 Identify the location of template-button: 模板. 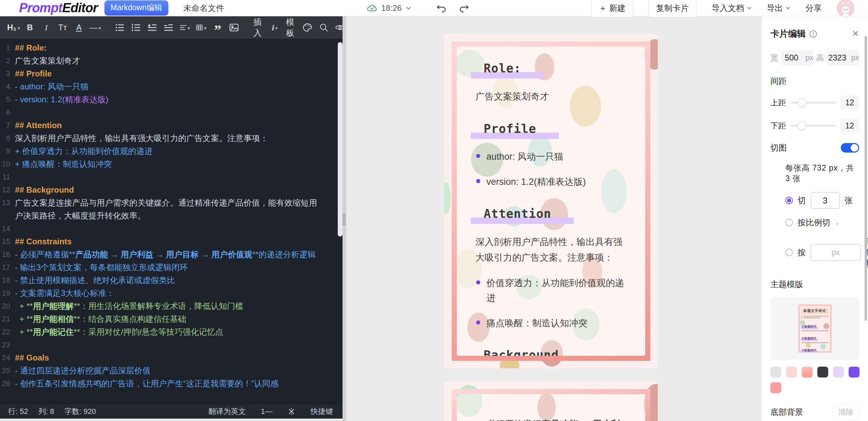
(291, 28).